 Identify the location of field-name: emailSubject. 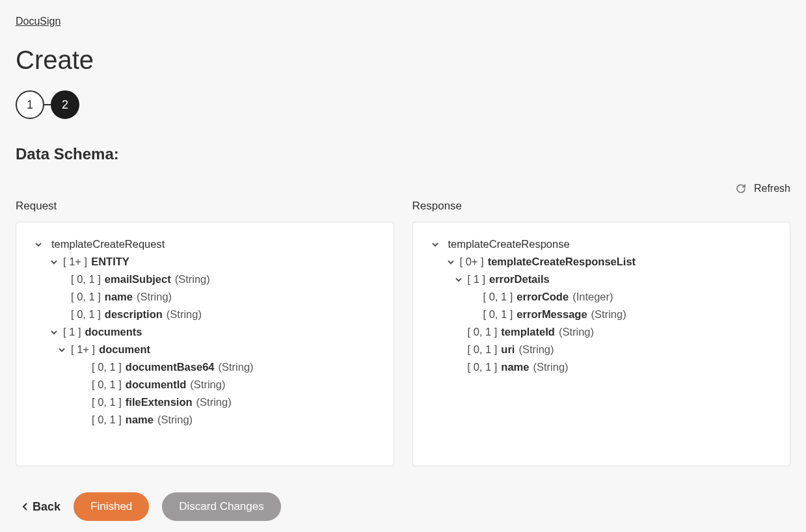
(138, 280).